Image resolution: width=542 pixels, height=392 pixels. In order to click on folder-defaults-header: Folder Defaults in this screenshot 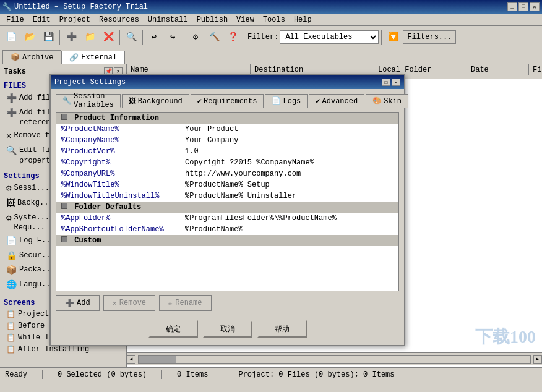, I will do `click(228, 207)`.